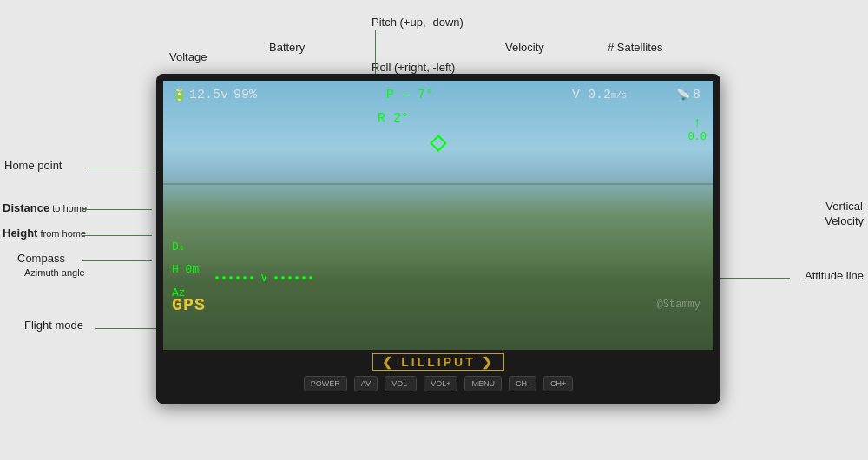 The image size is (868, 460). Describe the element at coordinates (697, 137) in the screenshot. I see `vert-vel-value: 0.0` at that location.